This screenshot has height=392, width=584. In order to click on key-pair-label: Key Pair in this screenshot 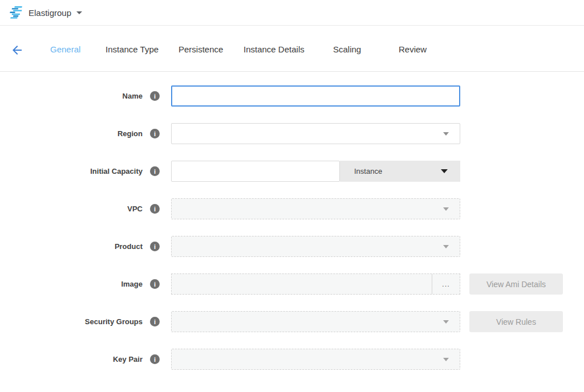, I will do `click(71, 359)`.